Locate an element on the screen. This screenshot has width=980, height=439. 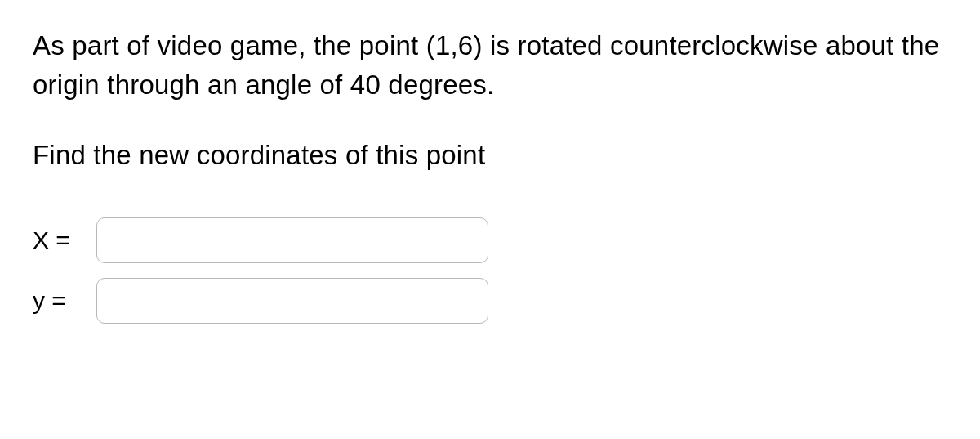
x-label: X = is located at coordinates (65, 240).